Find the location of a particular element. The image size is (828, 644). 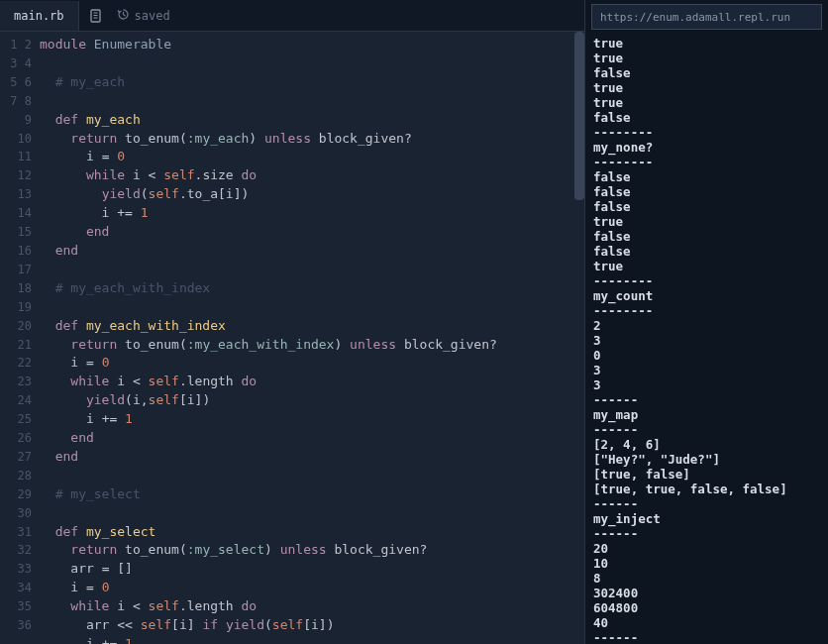

saved-label: saved is located at coordinates (153, 16).